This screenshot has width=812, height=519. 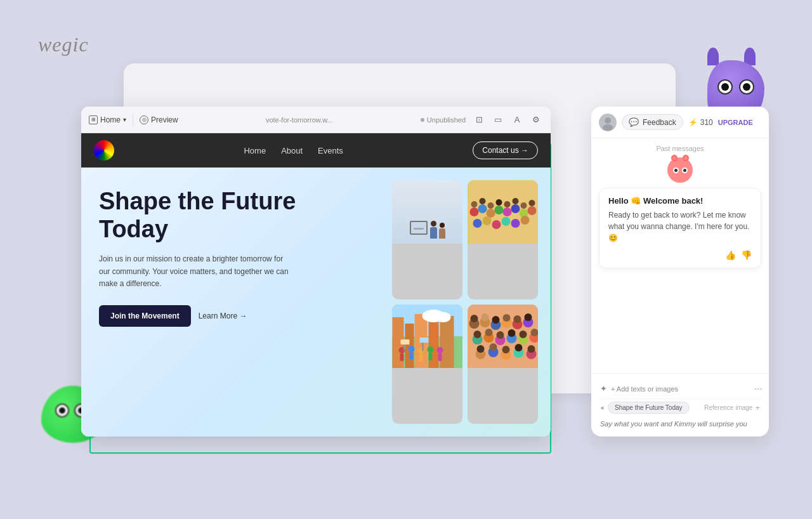 I want to click on desktop-view-button: ⊡, so click(x=479, y=120).